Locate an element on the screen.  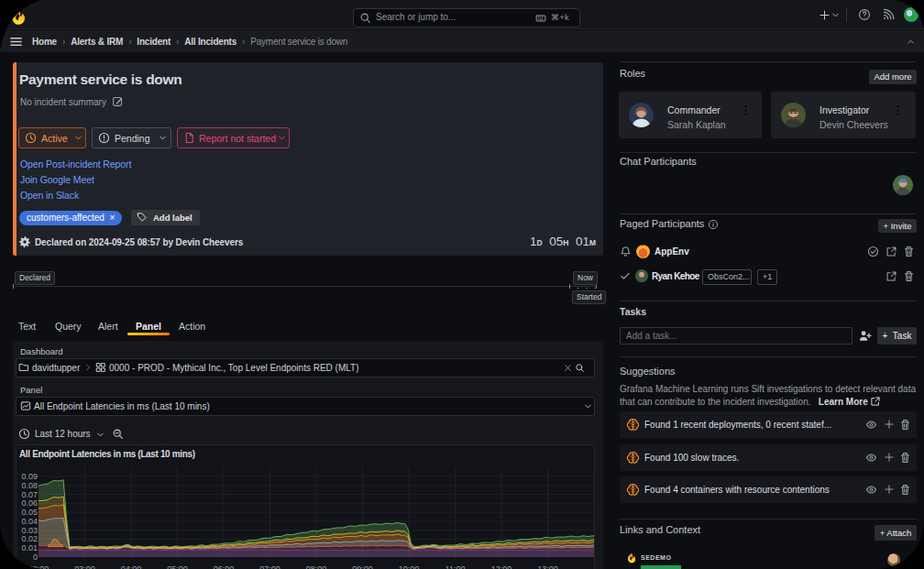
svg-text: 07:00 is located at coordinates (270, 566).